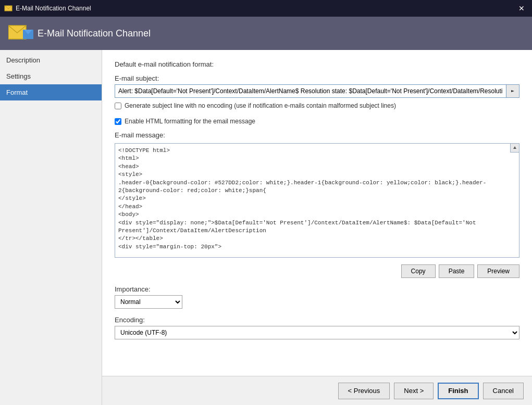 The width and height of the screenshot is (532, 405). I want to click on no-encoding-checkbox, so click(118, 106).